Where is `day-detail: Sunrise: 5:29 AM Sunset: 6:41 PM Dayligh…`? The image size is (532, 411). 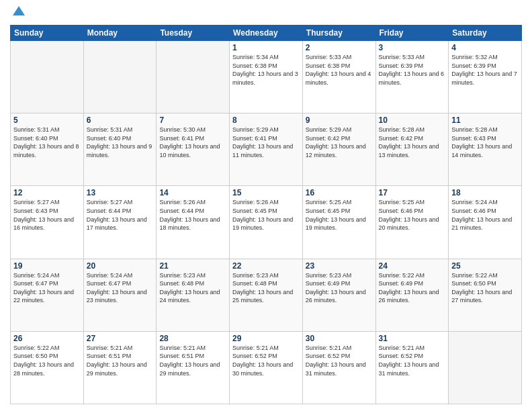 day-detail: Sunrise: 5:29 AM Sunset: 6:41 PM Dayligh… is located at coordinates (266, 142).